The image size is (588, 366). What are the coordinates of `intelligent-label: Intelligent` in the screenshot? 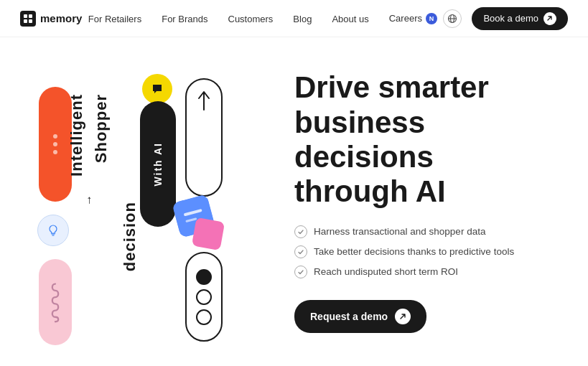 It's located at (77, 135).